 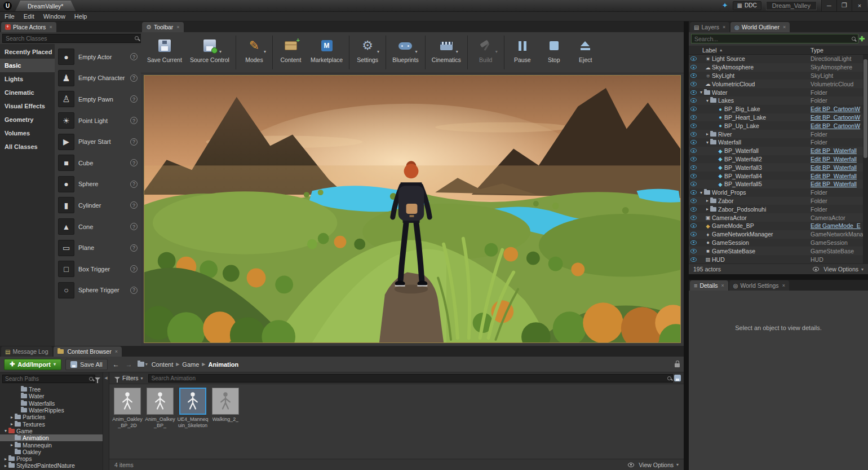 I want to click on marketplace-button: ▾ Marketplace, so click(x=327, y=52).